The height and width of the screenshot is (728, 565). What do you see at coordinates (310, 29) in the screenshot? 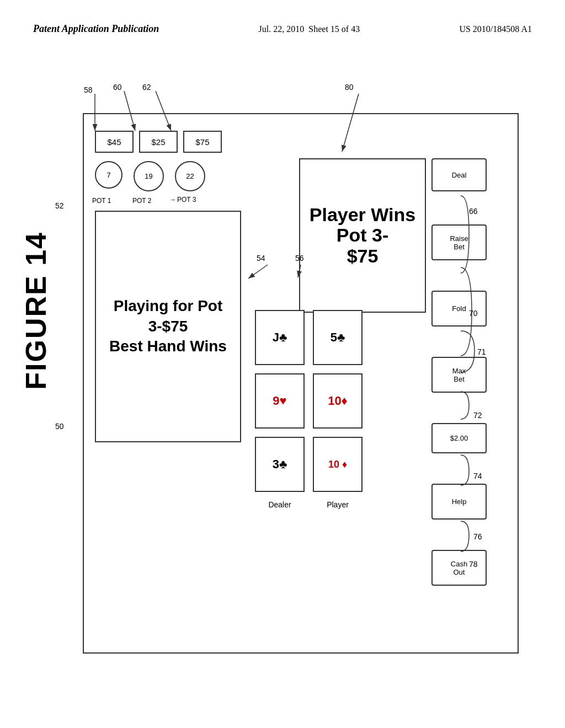
I see `header-date-sheet: Jul. 22, 2010 Sheet 15 of 43` at bounding box center [310, 29].